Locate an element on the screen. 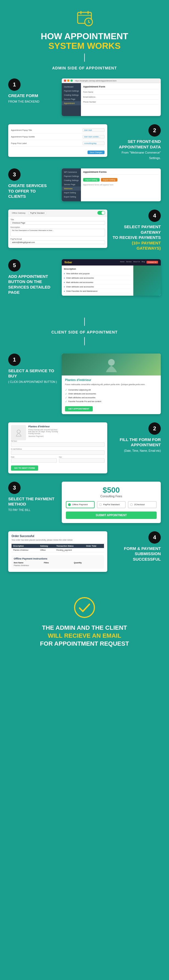 The image size is (169, 980). step-2-number: 2 is located at coordinates (155, 130).